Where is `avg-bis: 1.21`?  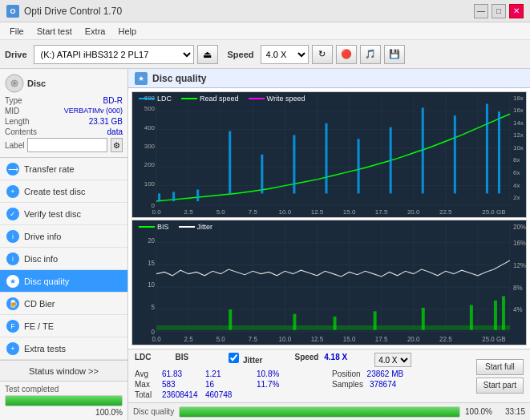 avg-bis: 1.21 is located at coordinates (221, 374).